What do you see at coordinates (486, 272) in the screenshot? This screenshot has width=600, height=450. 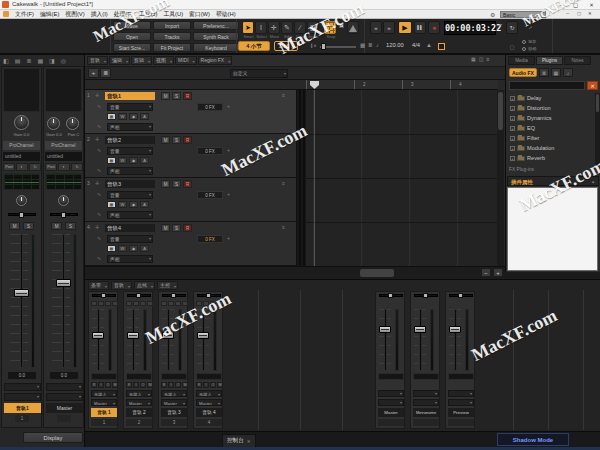 I see `zoom-out-button: −` at bounding box center [486, 272].